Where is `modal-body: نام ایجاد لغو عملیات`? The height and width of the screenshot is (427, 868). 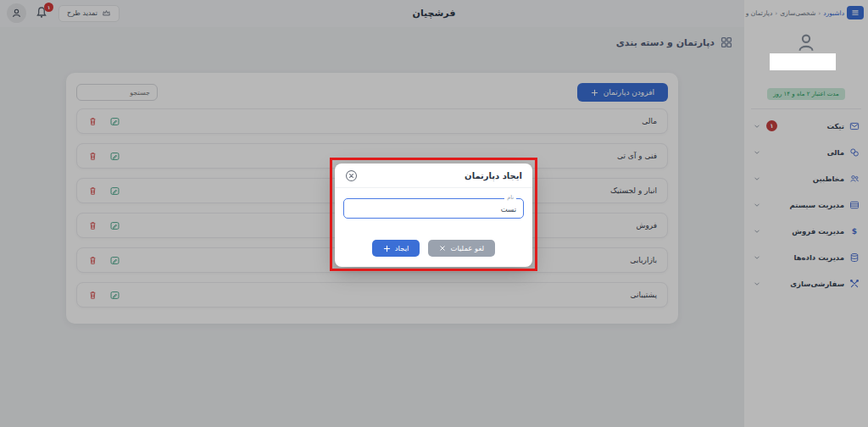
modal-body: نام ایجاد لغو عملیات is located at coordinates (434, 222).